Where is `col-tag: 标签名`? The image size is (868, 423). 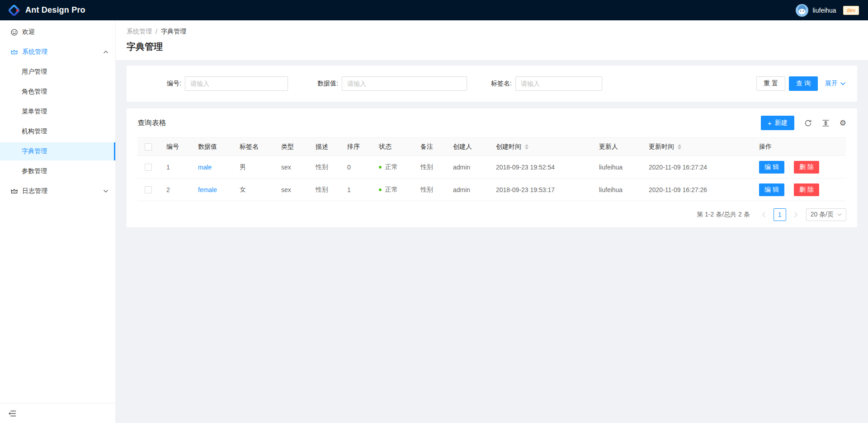
col-tag: 标签名 is located at coordinates (253, 147).